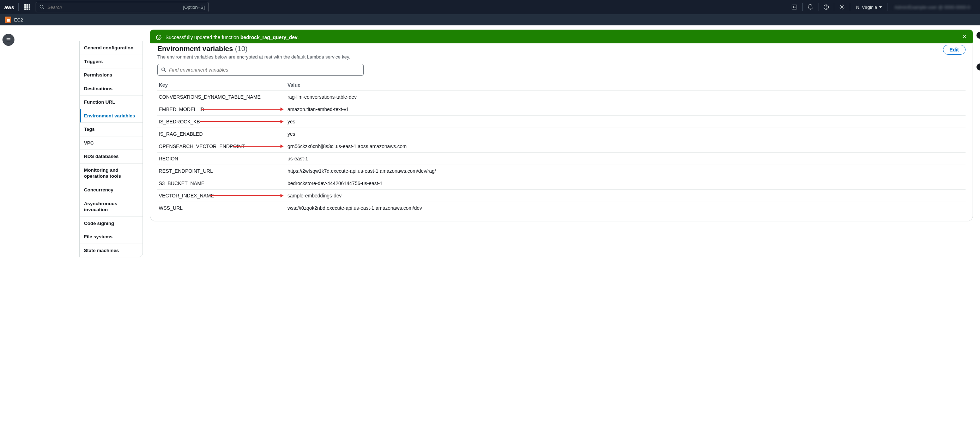 The image size is (980, 447). I want to click on env-value: sample-embeddings-dev, so click(626, 196).